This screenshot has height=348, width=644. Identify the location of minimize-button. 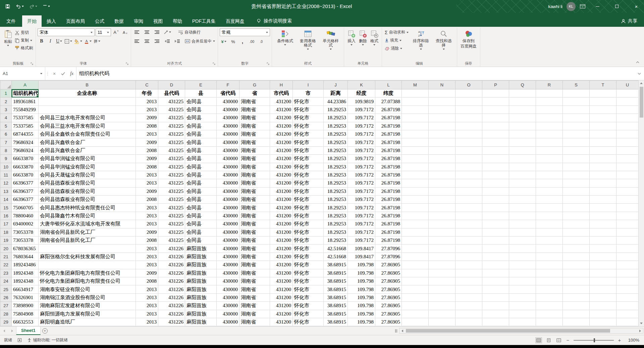
(597, 6).